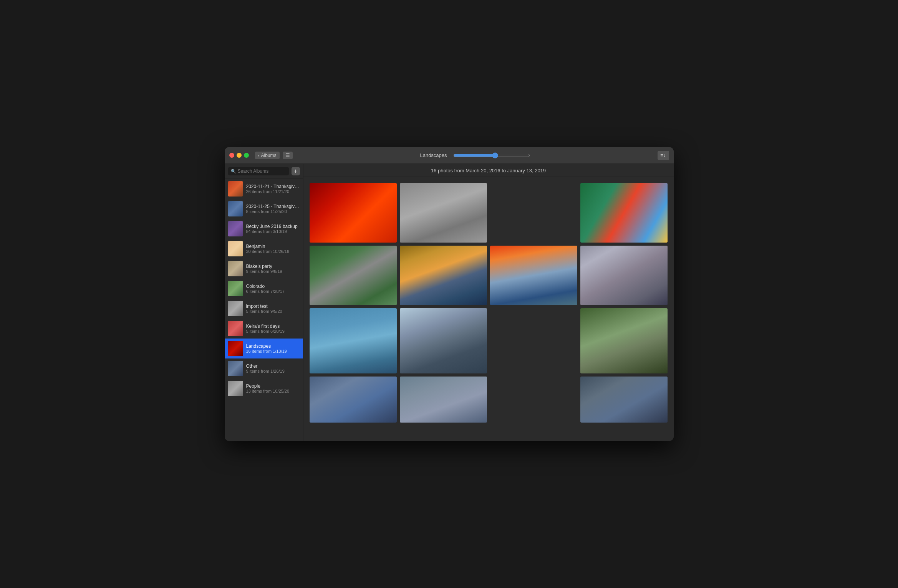  What do you see at coordinates (239, 155) in the screenshot?
I see `traffic-lights` at bounding box center [239, 155].